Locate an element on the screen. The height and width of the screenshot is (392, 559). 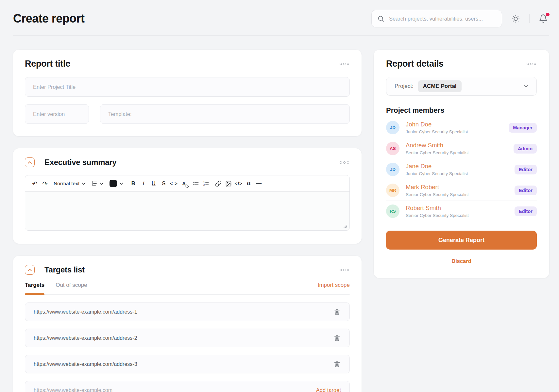
new-target-input is located at coordinates (175, 390).